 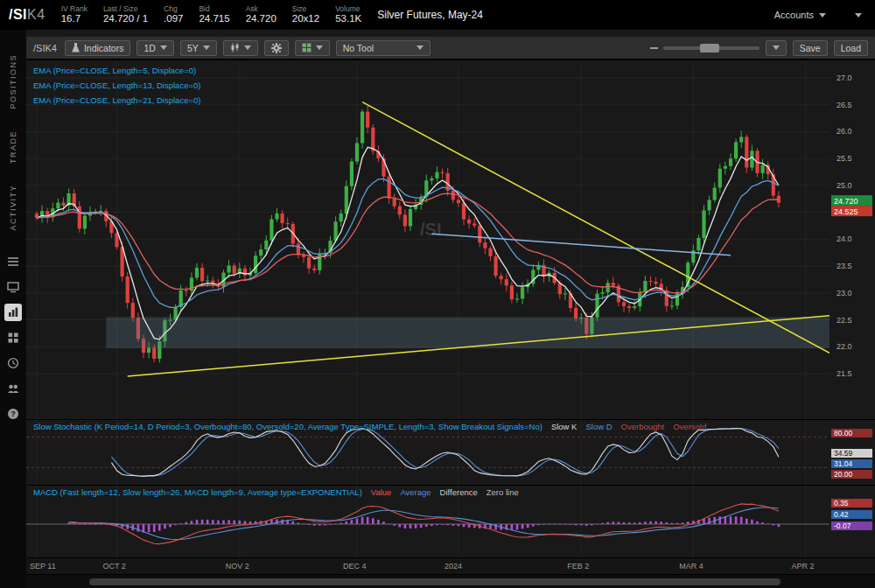 What do you see at coordinates (654, 48) in the screenshot?
I see `zoom-out-icon` at bounding box center [654, 48].